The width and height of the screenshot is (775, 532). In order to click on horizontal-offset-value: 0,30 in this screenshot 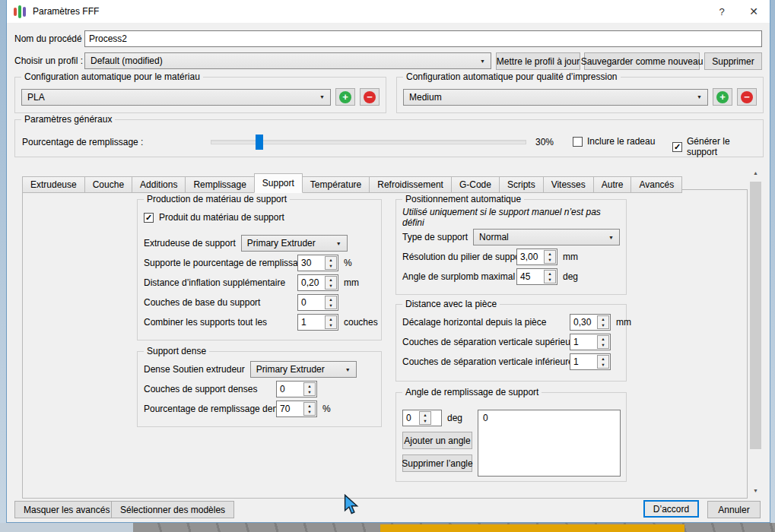, I will do `click(583, 322)`.